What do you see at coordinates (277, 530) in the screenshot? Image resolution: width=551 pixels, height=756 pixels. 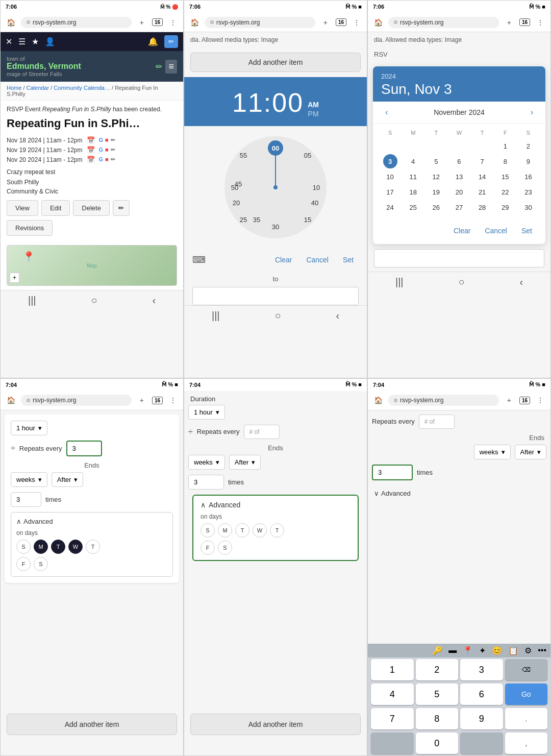 I see `p5-day-t2: T` at bounding box center [277, 530].